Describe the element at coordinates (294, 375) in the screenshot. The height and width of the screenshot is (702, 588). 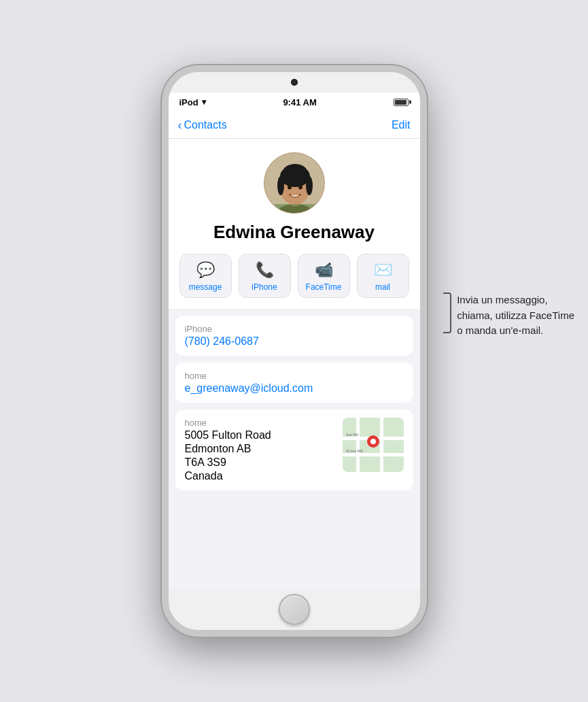
I see `email-label: home` at that location.